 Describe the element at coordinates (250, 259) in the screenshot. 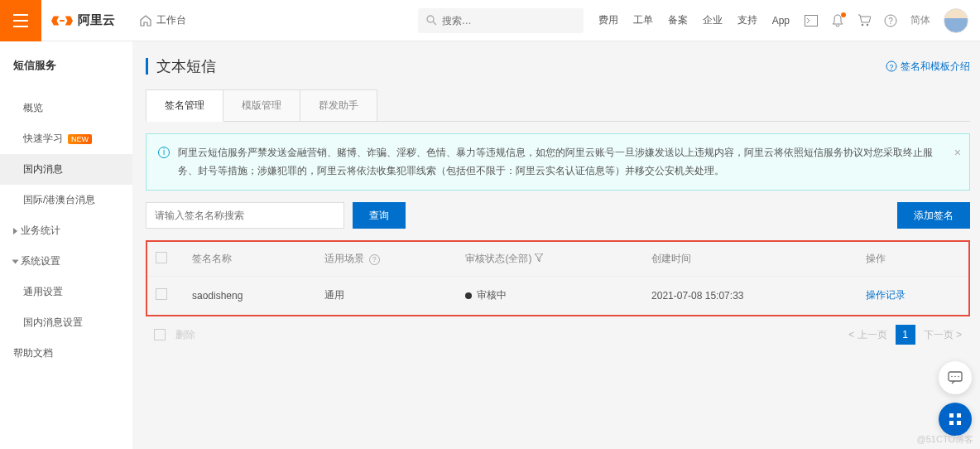

I see `col-name: 签名名称` at that location.